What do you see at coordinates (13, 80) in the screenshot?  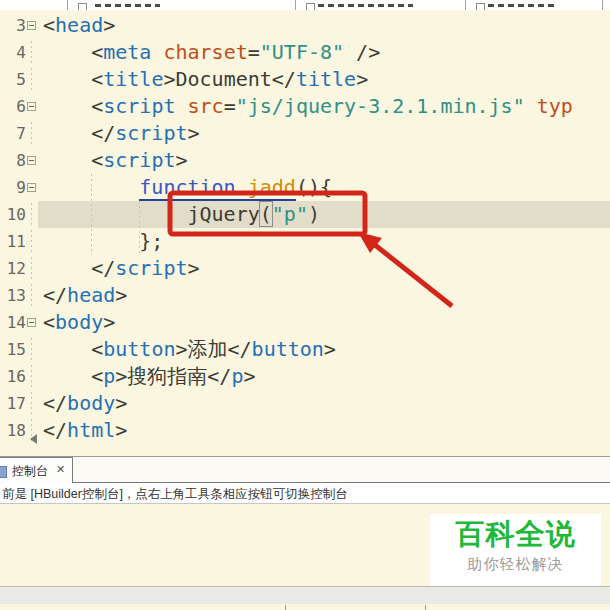 I see `line-number: 5` at bounding box center [13, 80].